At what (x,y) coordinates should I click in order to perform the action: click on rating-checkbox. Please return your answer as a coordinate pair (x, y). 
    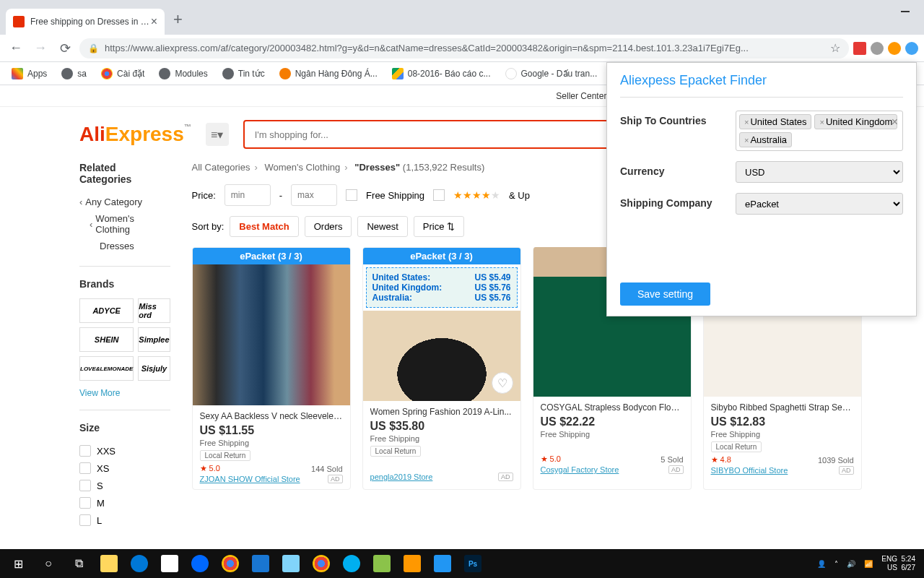
    Looking at the image, I should click on (439, 195).